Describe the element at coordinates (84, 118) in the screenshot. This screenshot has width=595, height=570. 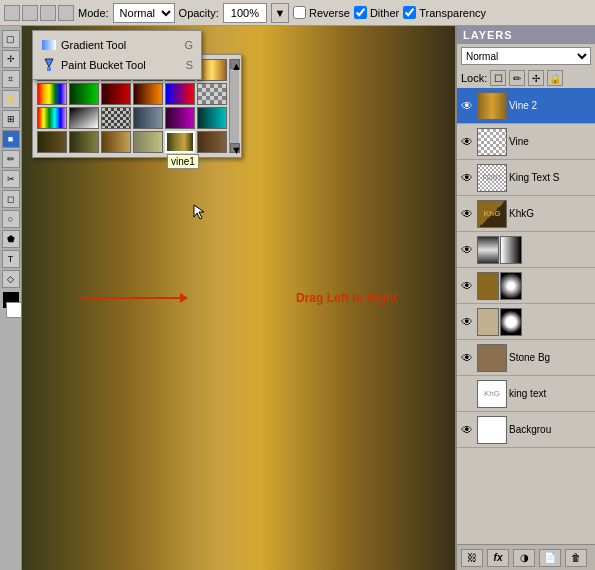
I see `swatch-diag` at that location.